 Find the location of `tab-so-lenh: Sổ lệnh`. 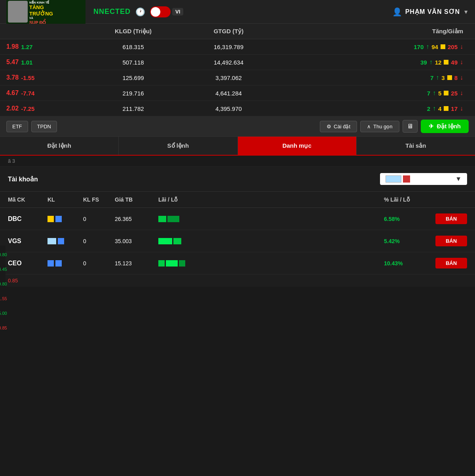

tab-so-lenh: Sổ lệnh is located at coordinates (178, 146).